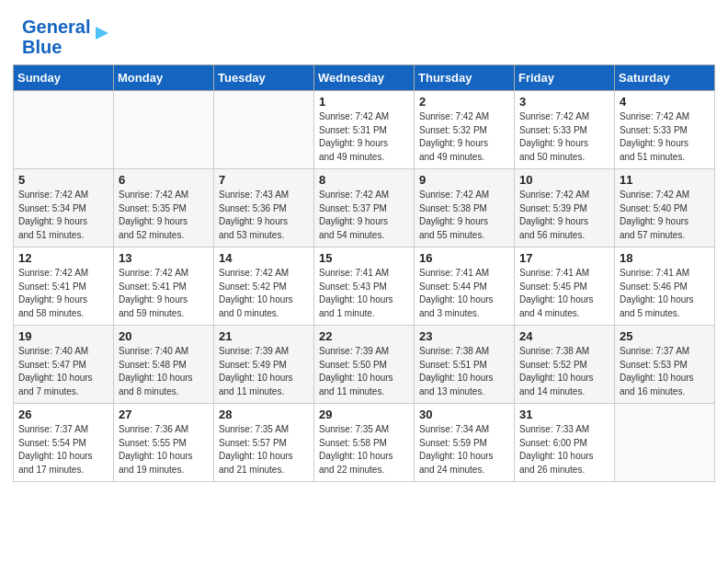 The width and height of the screenshot is (728, 563). Describe the element at coordinates (164, 258) in the screenshot. I see `day-number: 13` at that location.